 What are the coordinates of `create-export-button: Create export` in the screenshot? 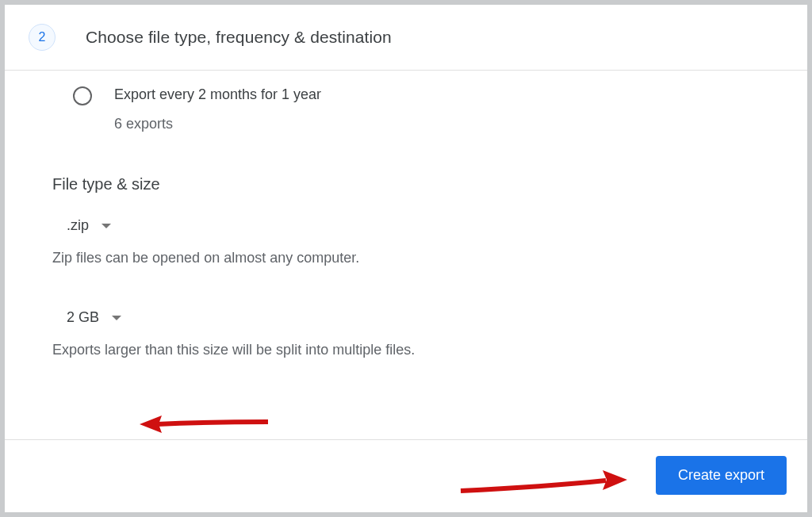 It's located at (722, 476).